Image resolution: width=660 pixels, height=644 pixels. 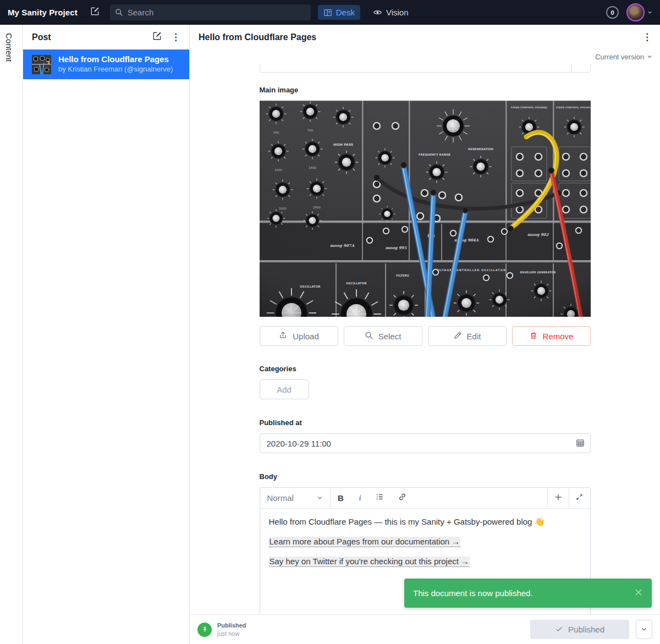 I want to click on post-panel-header: Post ⋮, so click(x=106, y=37).